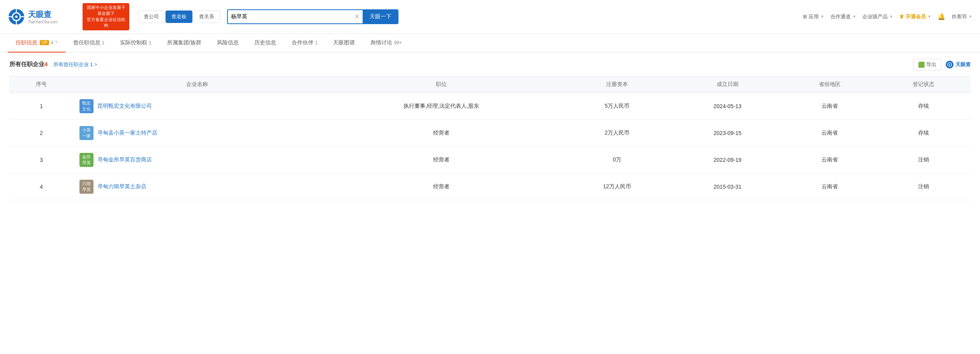 The height and width of the screenshot is (354, 980). What do you see at coordinates (151, 17) in the screenshot?
I see `nav-tab-company: 查公司` at bounding box center [151, 17].